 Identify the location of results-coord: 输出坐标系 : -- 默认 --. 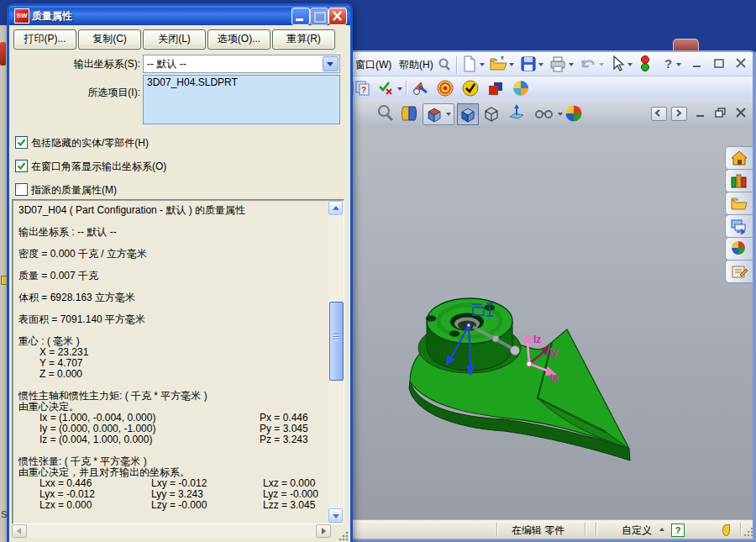
(172, 232).